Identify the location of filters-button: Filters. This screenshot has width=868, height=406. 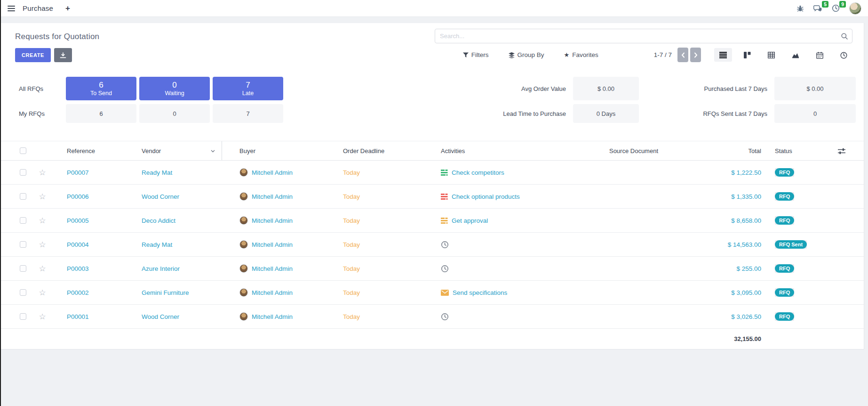
(476, 55).